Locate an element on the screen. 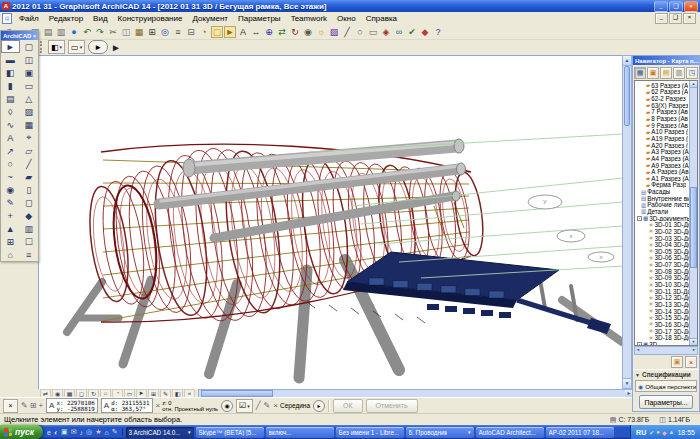  rotate-icon: ↻ is located at coordinates (295, 32).